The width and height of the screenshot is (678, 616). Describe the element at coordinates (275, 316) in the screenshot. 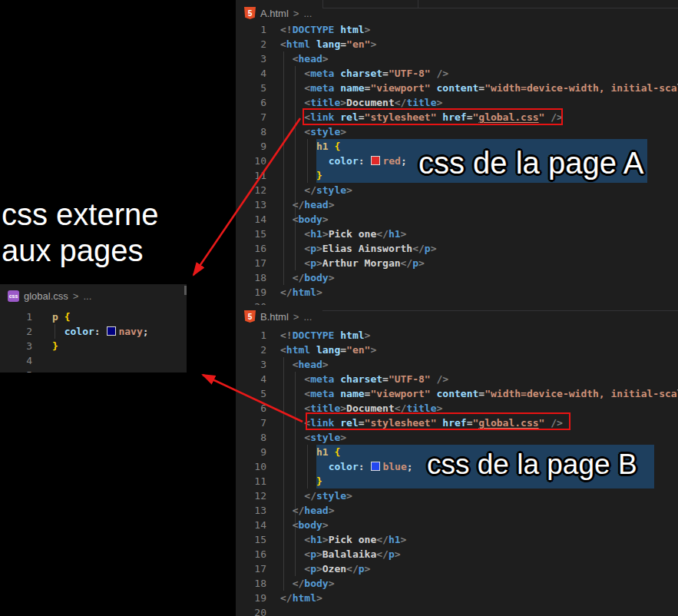

I see `breadcrumb-file-b: B.html` at that location.